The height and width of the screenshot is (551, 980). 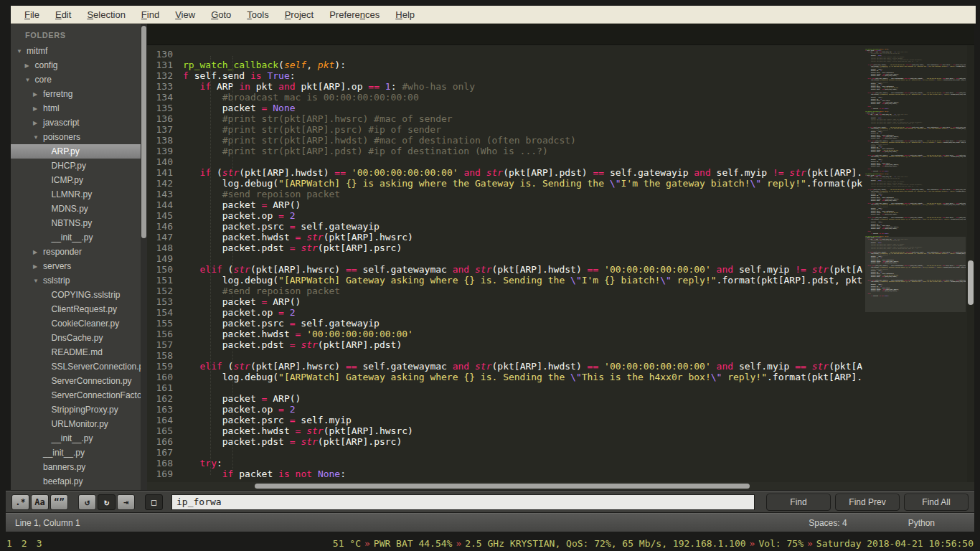 What do you see at coordinates (505, 129) in the screenshot?
I see `code-line: 137 #print str(pkt[ARP].psrc) #ip of sen…` at bounding box center [505, 129].